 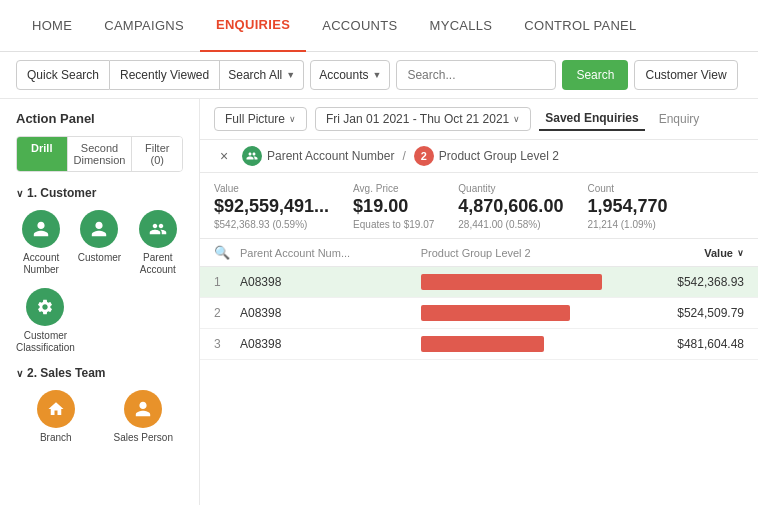 What do you see at coordinates (262, 75) in the screenshot?
I see `search-all-button: Search All ▼` at bounding box center [262, 75].